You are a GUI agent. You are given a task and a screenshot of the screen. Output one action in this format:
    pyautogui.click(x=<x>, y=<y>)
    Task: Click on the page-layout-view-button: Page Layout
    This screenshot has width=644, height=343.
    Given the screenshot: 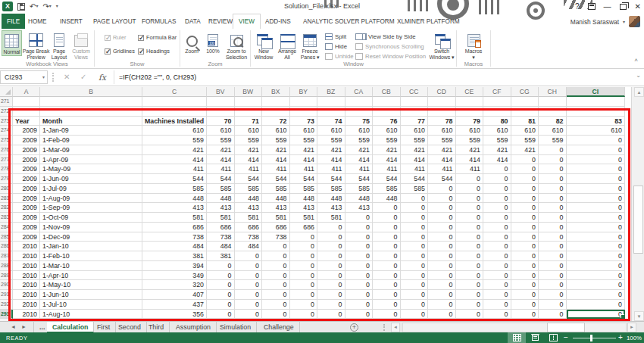 What is the action you would take?
    pyautogui.click(x=59, y=45)
    